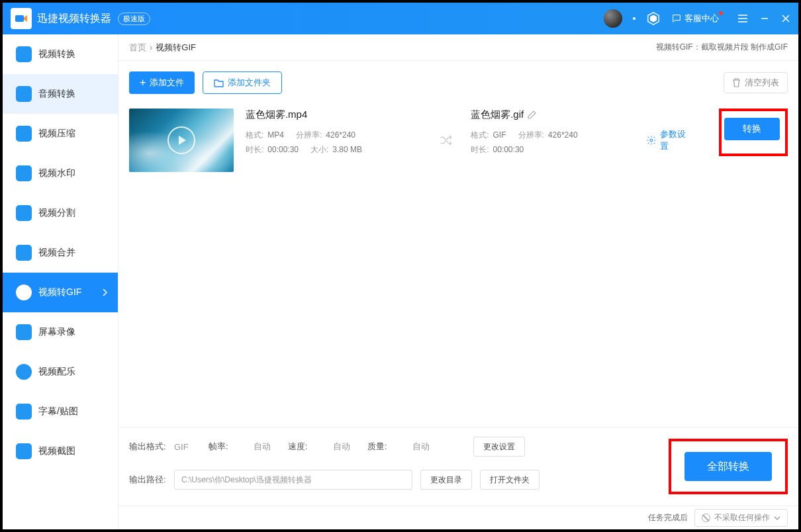 This screenshot has height=532, width=801. I want to click on sidebar-label: 视频分割, so click(57, 213).